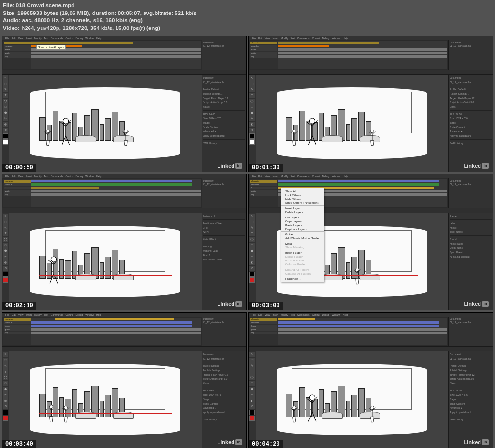 This screenshot has width=495, height=448. I want to click on tools-panel: ↖⬚✎T◯□⬟✂◐⟲, so click(6, 123).